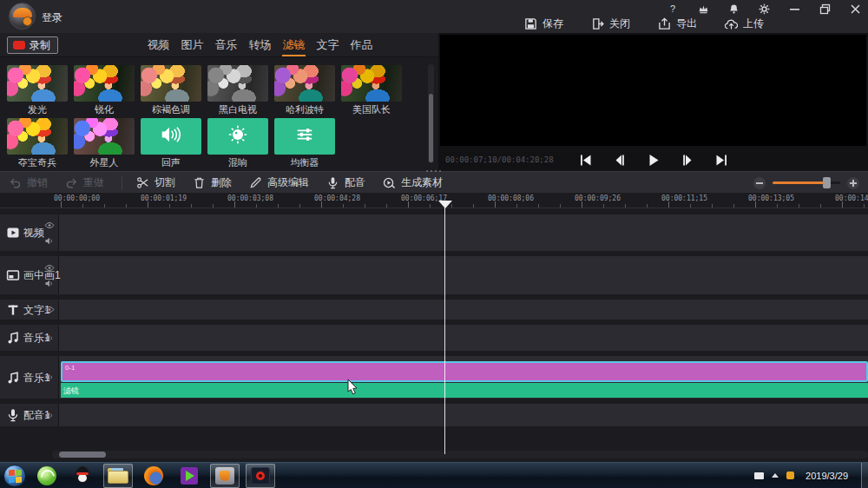 This screenshot has width=868, height=488. What do you see at coordinates (37, 142) in the screenshot?
I see `filter-tile: 夺宝奇兵` at bounding box center [37, 142].